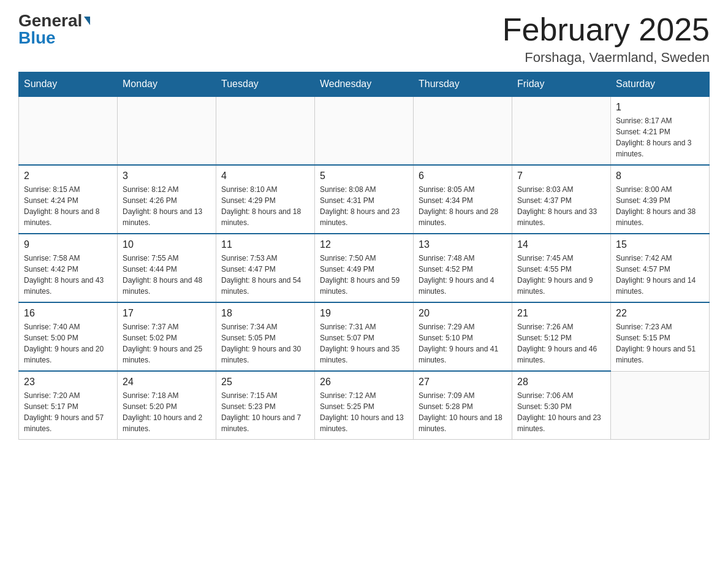 This screenshot has height=563, width=728. Describe the element at coordinates (660, 275) in the screenshot. I see `day-info: Sunrise: 7:42 AM Sunset: 4:57 PM Dayligh…` at that location.